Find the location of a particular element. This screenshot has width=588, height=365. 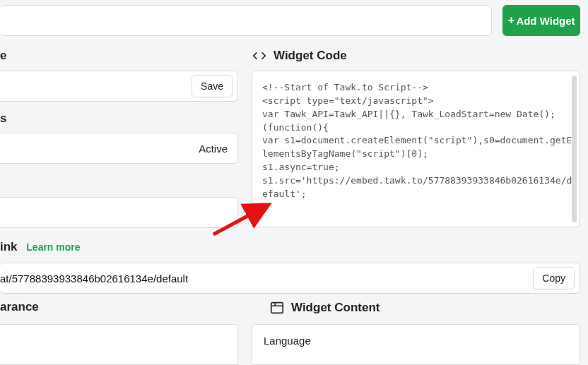

widget-content-card: Language is located at coordinates (416, 345).